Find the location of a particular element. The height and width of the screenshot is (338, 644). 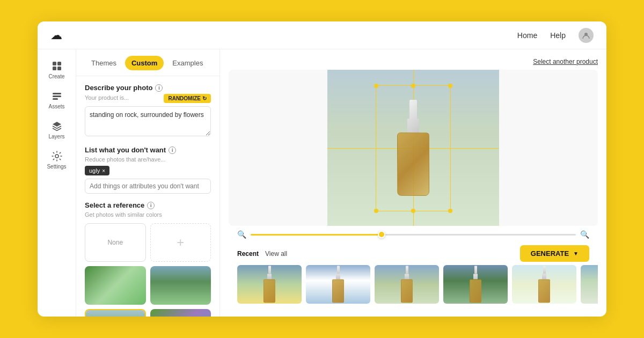

product-bottle is located at coordinates (413, 148).